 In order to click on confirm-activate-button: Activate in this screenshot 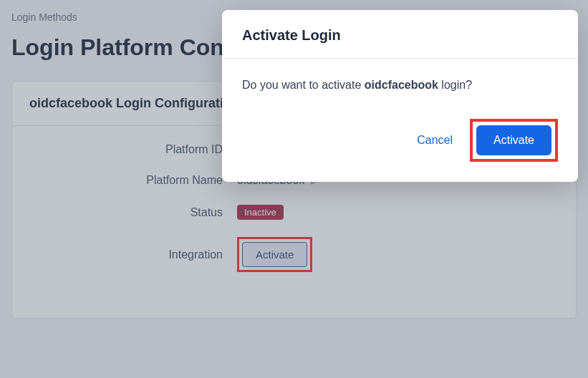, I will do `click(514, 140)`.